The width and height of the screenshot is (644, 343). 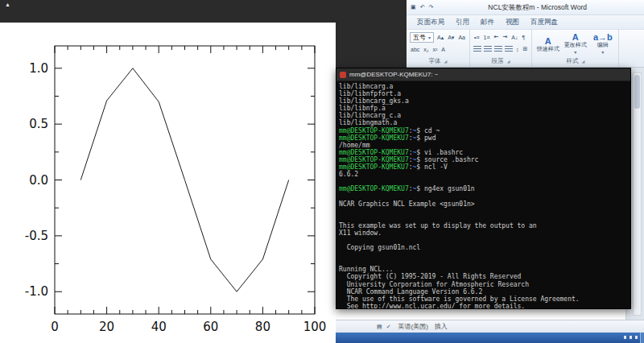 What do you see at coordinates (440, 38) in the screenshot?
I see `grow-font-icon: A▴` at bounding box center [440, 38].